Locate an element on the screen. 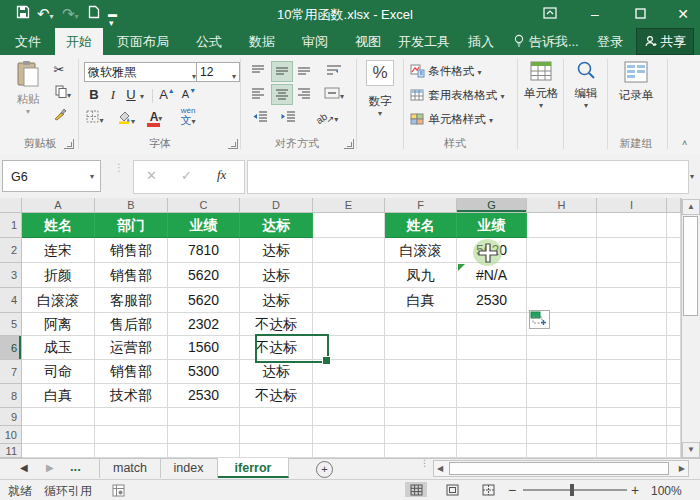 The width and height of the screenshot is (700, 500). format-painter-button is located at coordinates (59, 116).